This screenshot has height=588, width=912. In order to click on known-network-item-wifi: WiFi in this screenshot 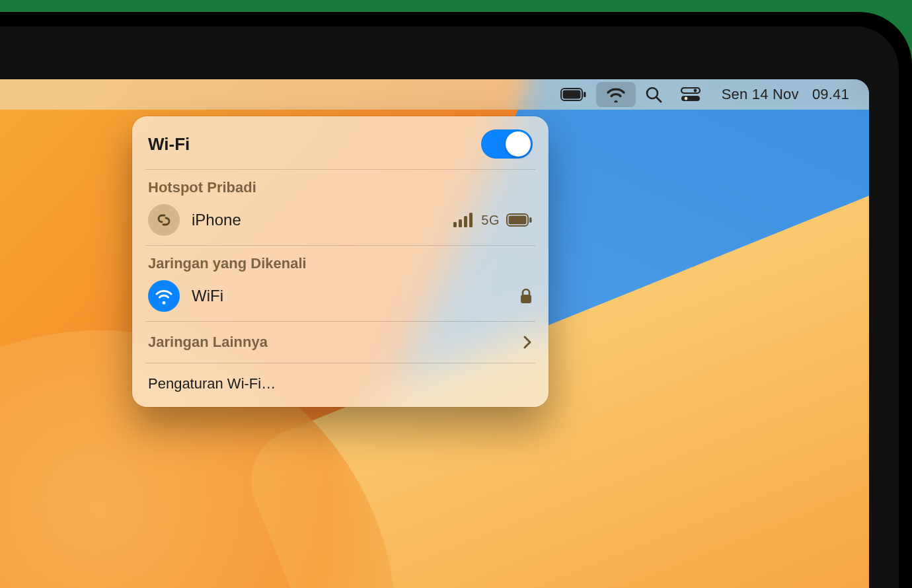, I will do `click(340, 297)`.